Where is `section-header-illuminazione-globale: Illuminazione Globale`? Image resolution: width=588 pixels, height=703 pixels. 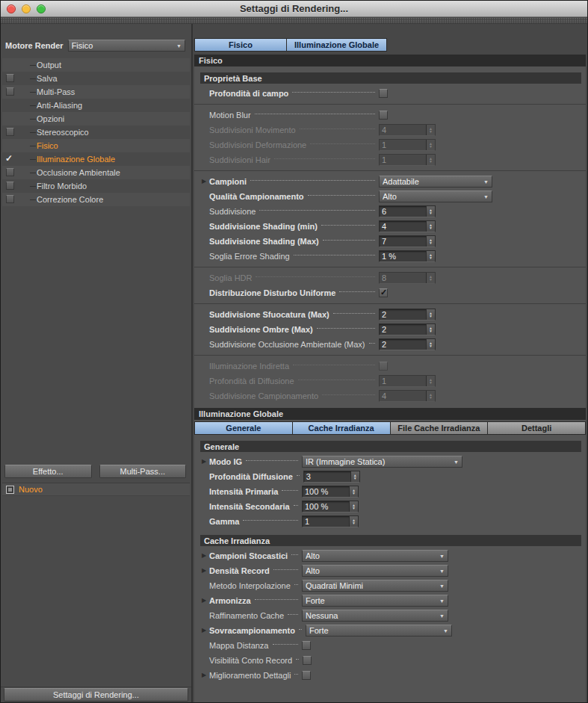
section-header-illuminazione-globale: Illuminazione Globale is located at coordinates (390, 414).